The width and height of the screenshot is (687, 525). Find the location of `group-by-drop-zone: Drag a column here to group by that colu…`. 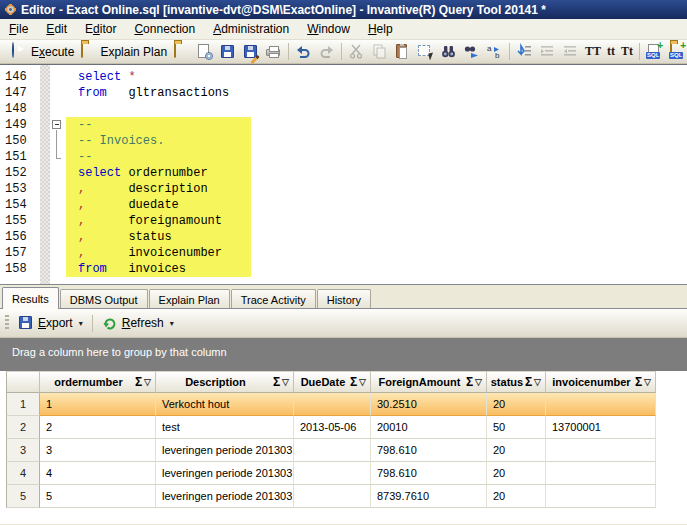

group-by-drop-zone: Drag a column here to group by that colu… is located at coordinates (344, 354).